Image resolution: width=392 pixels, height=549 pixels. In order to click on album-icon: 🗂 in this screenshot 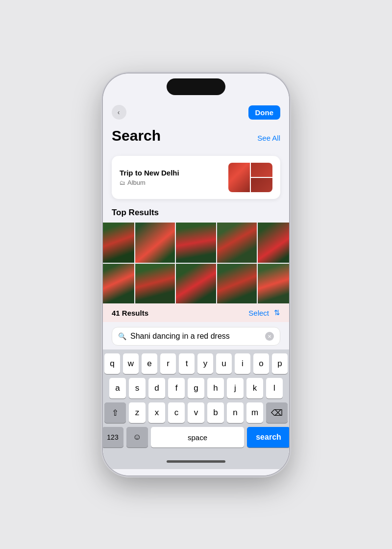, I will do `click(122, 183)`.